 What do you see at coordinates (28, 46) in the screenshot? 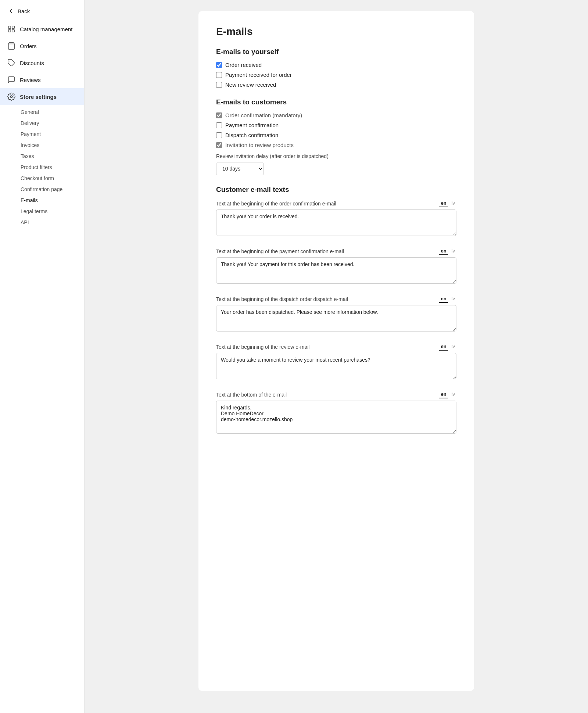
I see `orders-label: Orders` at bounding box center [28, 46].